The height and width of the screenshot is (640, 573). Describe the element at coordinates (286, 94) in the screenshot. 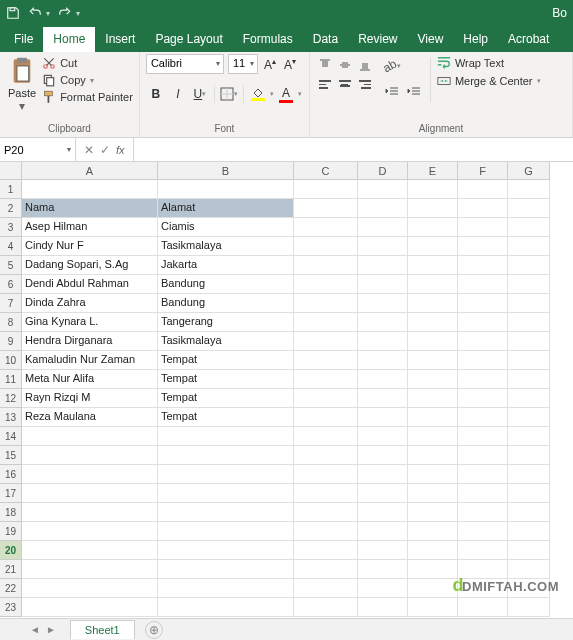

I see `font-color-button: A` at that location.